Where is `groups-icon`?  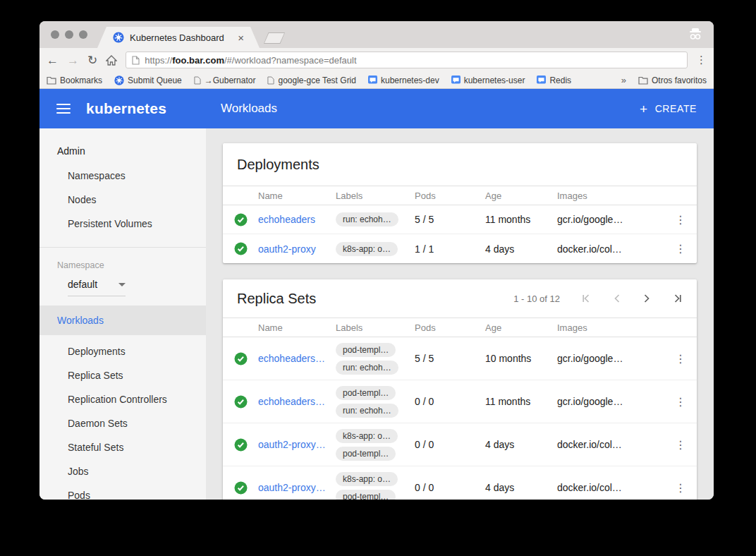
groups-icon is located at coordinates (372, 80).